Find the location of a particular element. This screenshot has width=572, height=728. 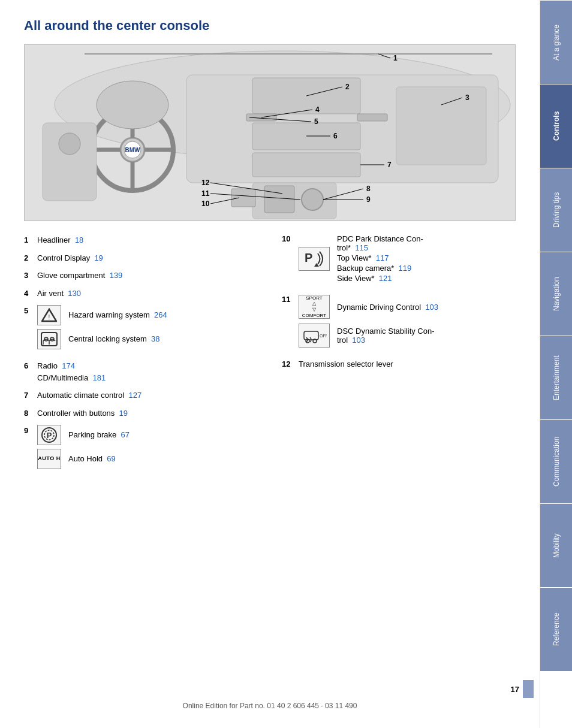

svg-text: 2 is located at coordinates (348, 87).